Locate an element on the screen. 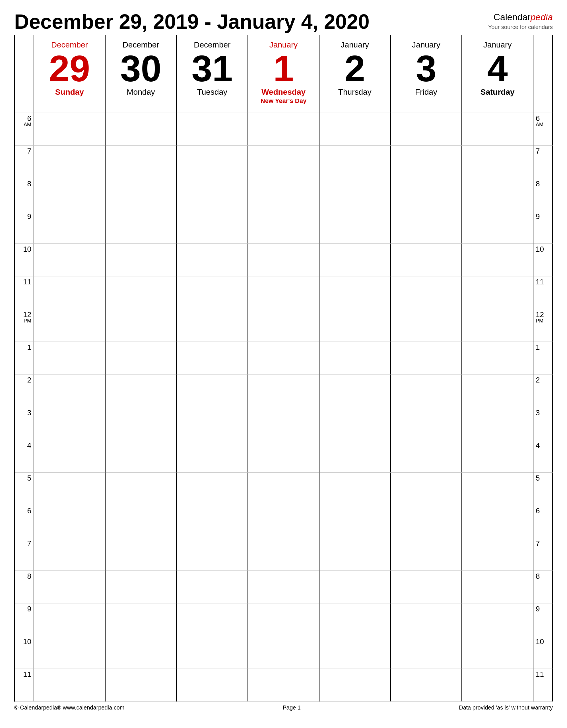  event-cell-row0-day0 is located at coordinates (70, 129).